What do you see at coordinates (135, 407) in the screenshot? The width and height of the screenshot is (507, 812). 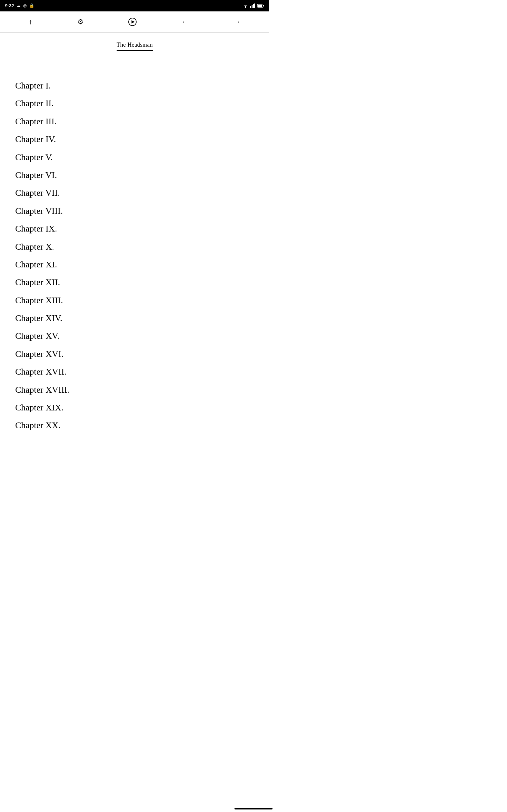 I see `chapter-item: Chapter XIX.` at bounding box center [135, 407].